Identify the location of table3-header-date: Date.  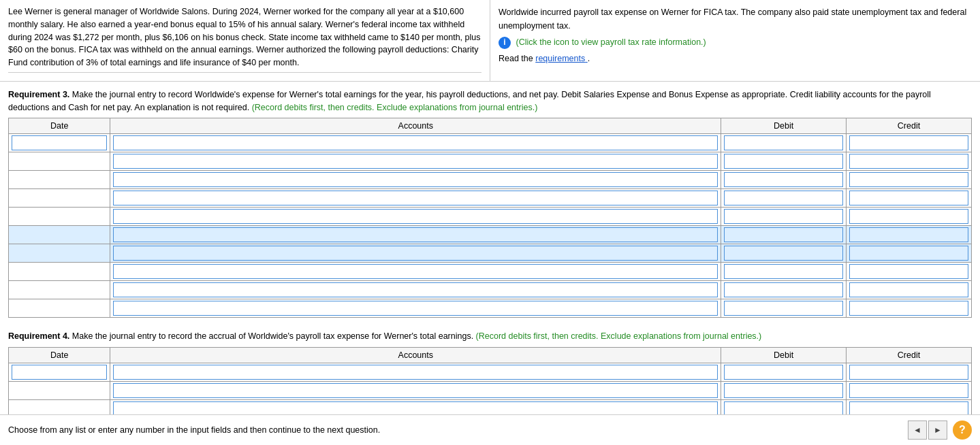
(60, 127).